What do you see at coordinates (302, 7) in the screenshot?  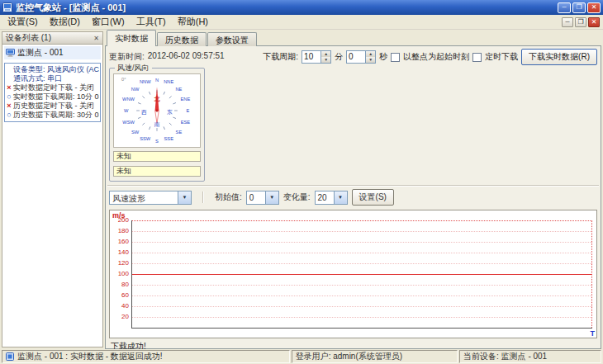 I see `title-bar: 监控气象站 - [监测点 - 001]` at bounding box center [302, 7].